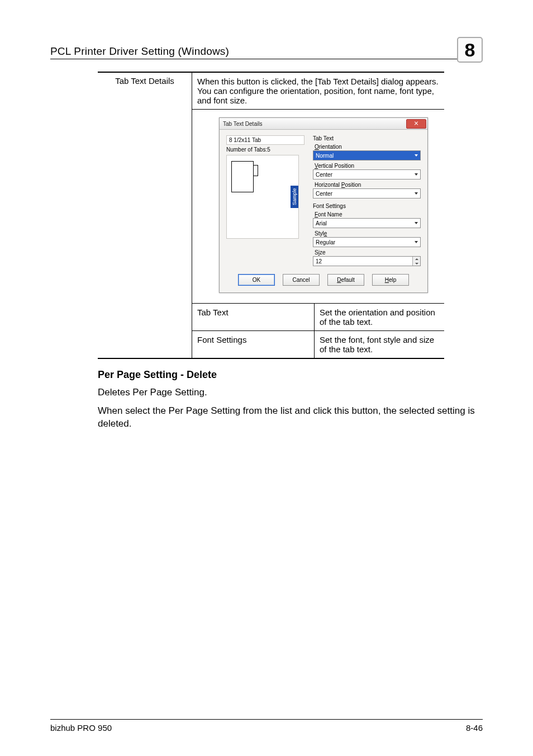 Image resolution: width=533 pixels, height=756 pixels. What do you see at coordinates (367, 193) in the screenshot?
I see `horizontal-position-combo: Center` at bounding box center [367, 193].